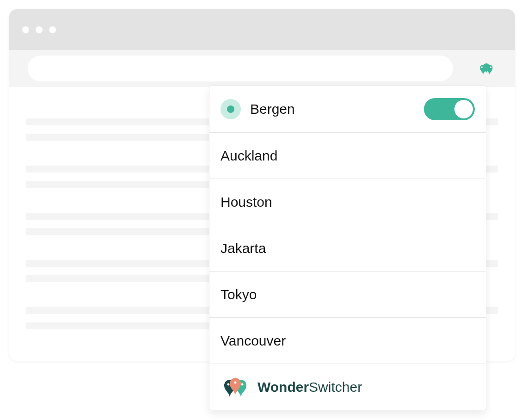 The image size is (527, 420). What do you see at coordinates (240, 68) in the screenshot?
I see `url-bar` at bounding box center [240, 68].